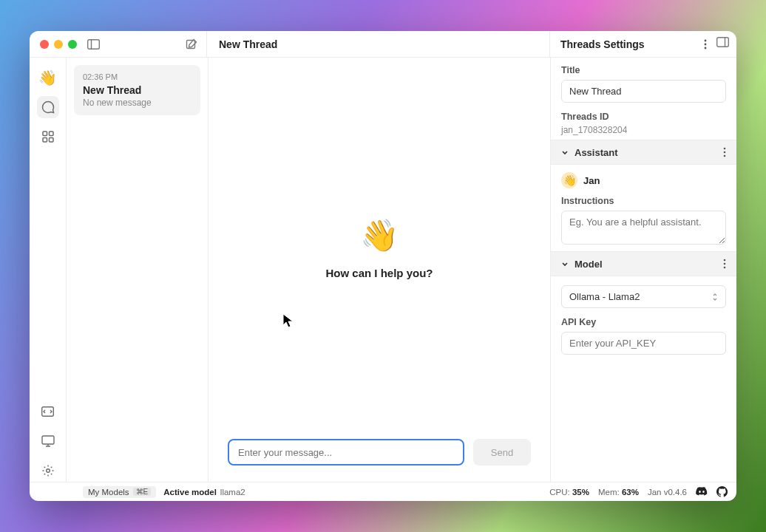 This screenshot has width=766, height=532. I want to click on assistant-section-header: Assistant, so click(643, 152).